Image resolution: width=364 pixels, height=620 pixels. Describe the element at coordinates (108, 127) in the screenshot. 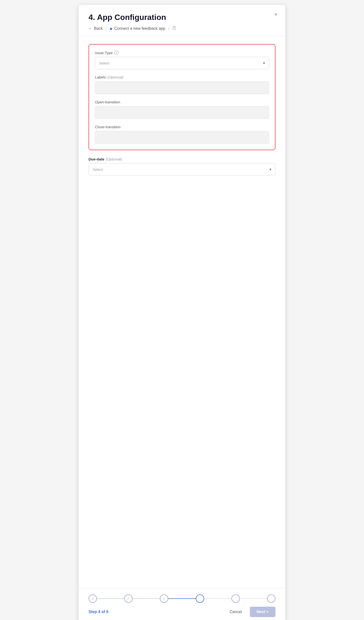

I see `close-transition-label-text: Close-transition` at that location.